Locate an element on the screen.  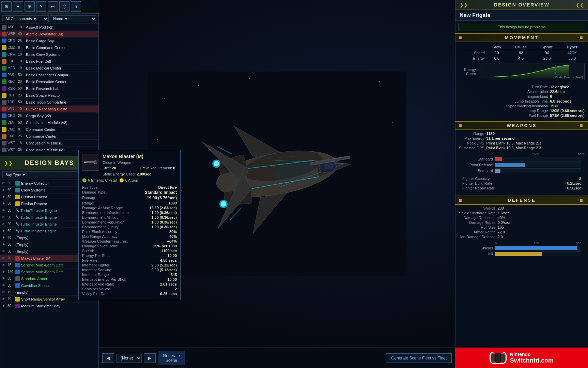
next-scene-btn: ▶ is located at coordinates (150, 358).